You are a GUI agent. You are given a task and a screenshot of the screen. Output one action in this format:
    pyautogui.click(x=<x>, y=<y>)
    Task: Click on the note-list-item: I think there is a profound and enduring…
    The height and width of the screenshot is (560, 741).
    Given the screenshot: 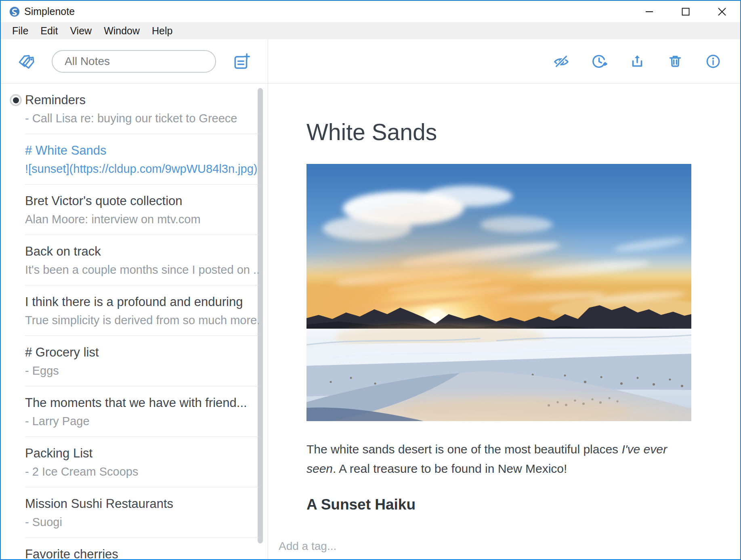 What is the action you would take?
    pyautogui.click(x=134, y=311)
    